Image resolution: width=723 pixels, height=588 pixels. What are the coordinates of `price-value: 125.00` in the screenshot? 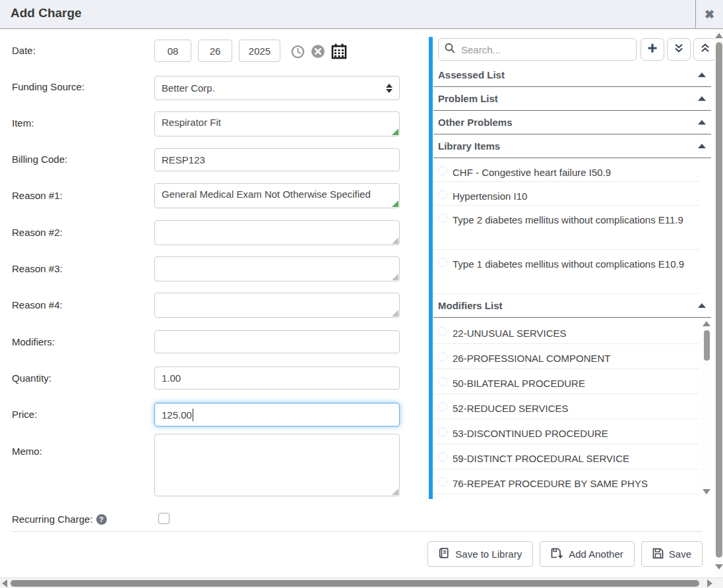 It's located at (177, 415).